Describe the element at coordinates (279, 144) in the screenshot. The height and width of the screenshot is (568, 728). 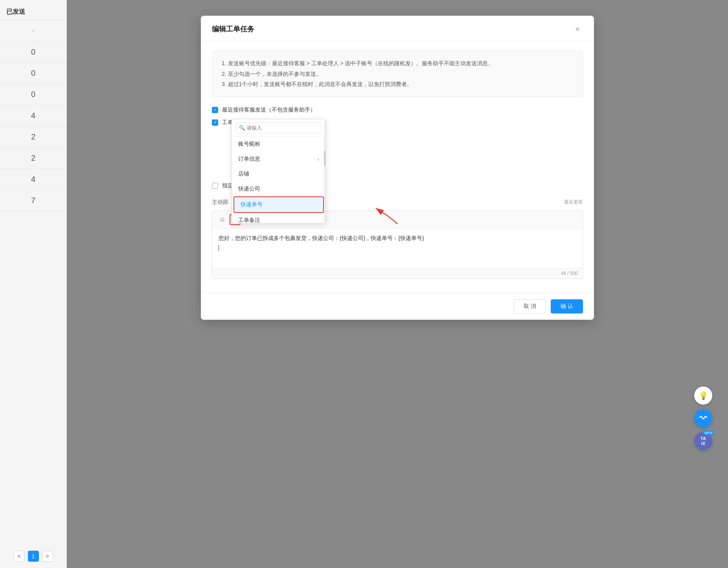
I see `dropdown-item-nickname: 账号昵称` at that location.